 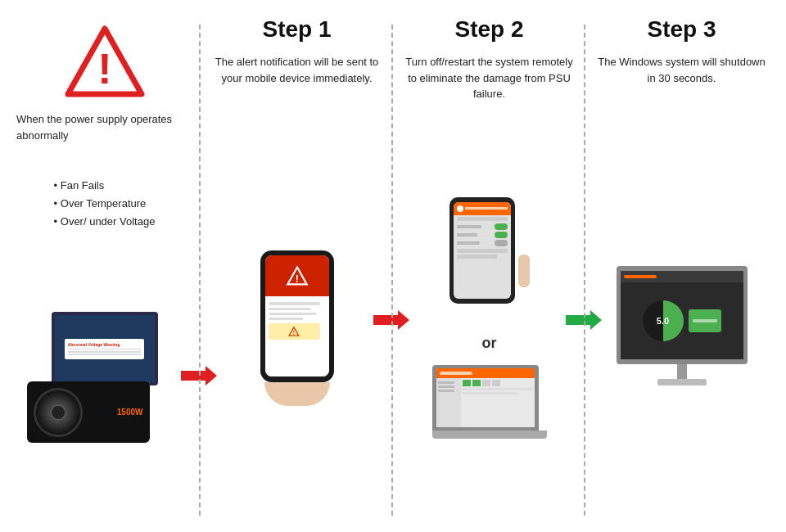 What do you see at coordinates (682, 322) in the screenshot?
I see `desktop-monitor-group: 5.0` at bounding box center [682, 322].